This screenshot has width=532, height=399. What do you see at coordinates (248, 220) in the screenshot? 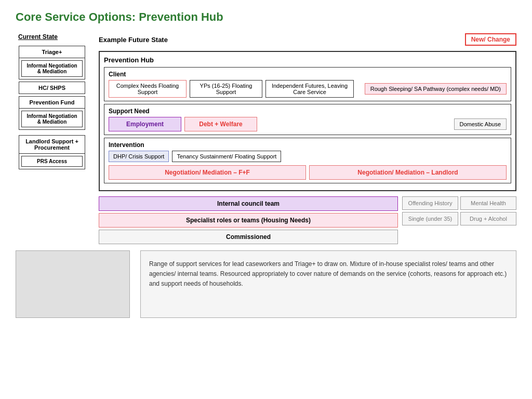
I see `bottom-left: Internal council team Specialist roles o…` at bounding box center [248, 220].